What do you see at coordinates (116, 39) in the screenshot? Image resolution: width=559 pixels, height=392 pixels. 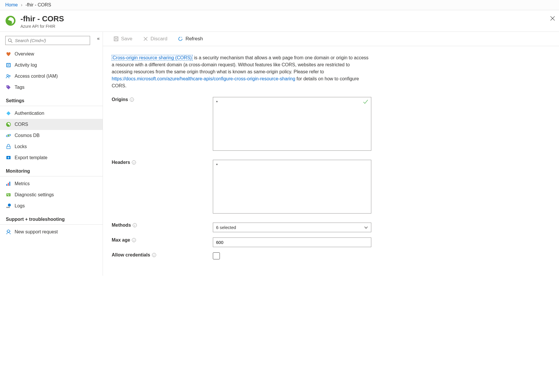 I see `save-icon` at bounding box center [116, 39].